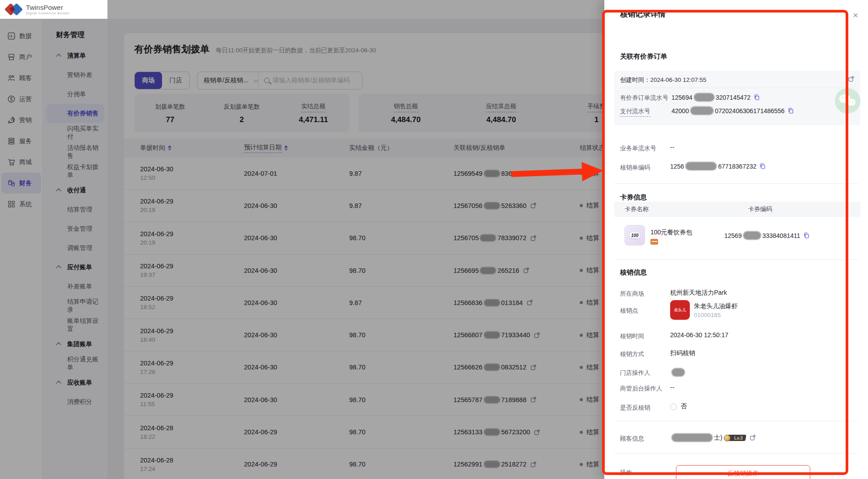  Describe the element at coordinates (848, 101) in the screenshot. I see `wechat-float-button` at that location.